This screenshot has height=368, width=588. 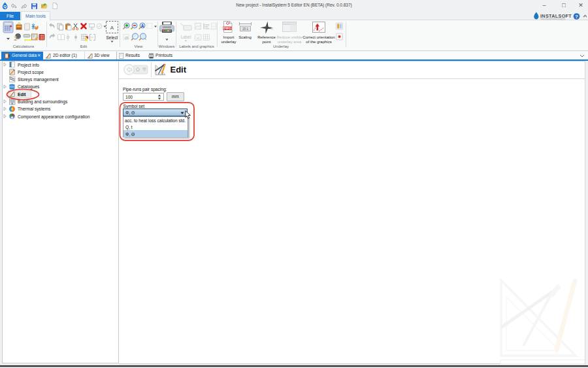 I want to click on svg-text: Correct orientation, so click(x=319, y=37).